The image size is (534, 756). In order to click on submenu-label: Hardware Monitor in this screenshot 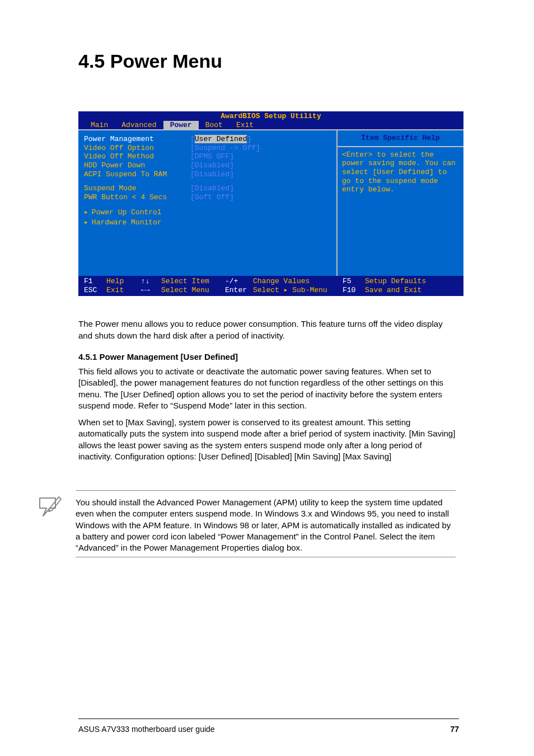, I will do `click(127, 223)`.